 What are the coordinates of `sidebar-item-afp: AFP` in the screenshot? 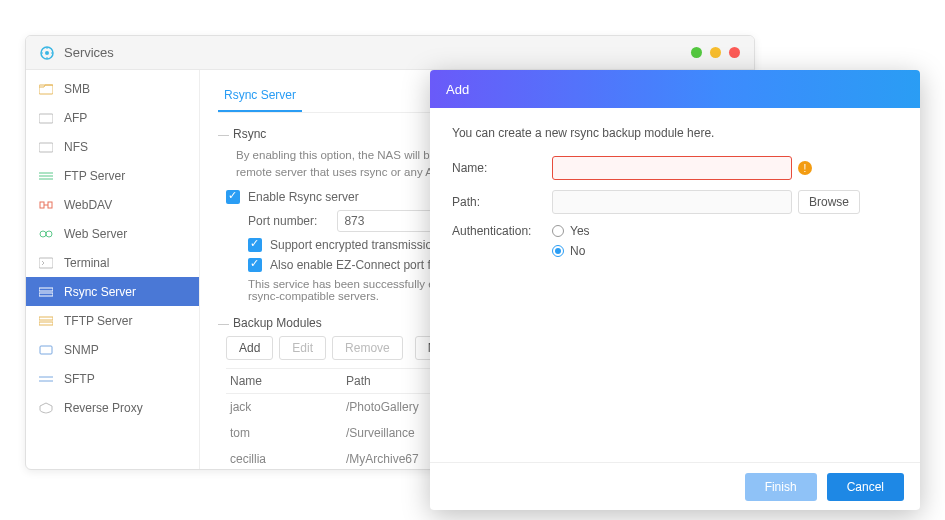 It's located at (112, 118).